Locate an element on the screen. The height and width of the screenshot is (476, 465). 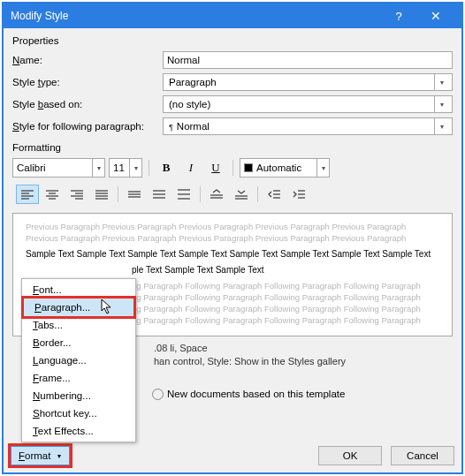
style-type-select: Paragraph ▾ is located at coordinates (308, 82).